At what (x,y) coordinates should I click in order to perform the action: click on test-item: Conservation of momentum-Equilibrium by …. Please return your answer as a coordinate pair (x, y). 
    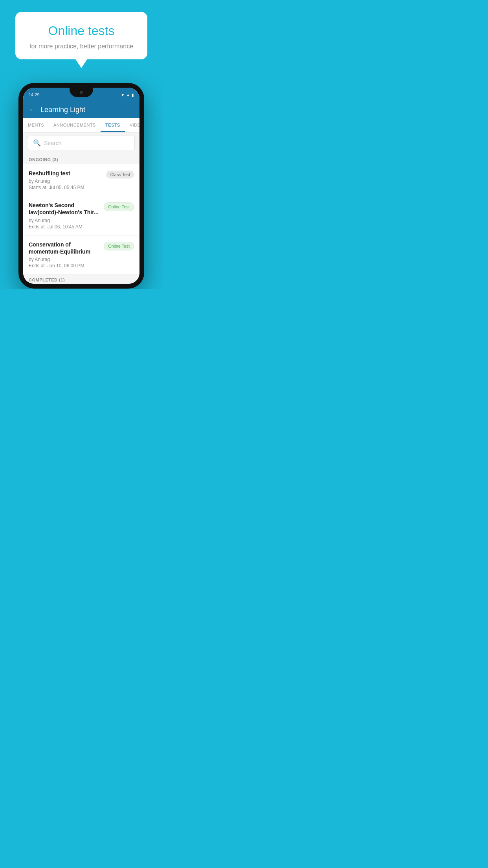
    Looking at the image, I should click on (81, 255).